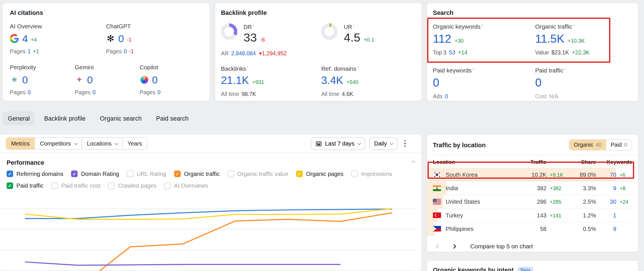  What do you see at coordinates (532, 229) in the screenshot?
I see `location-row-philippines: Philippines580.5%9` at bounding box center [532, 229].